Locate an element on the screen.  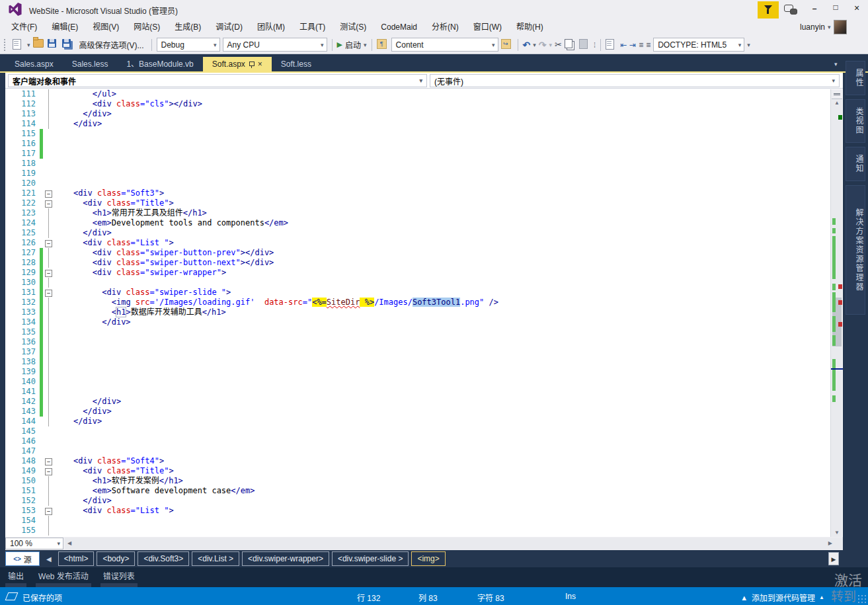
crumb-back-icon: ◀ is located at coordinates (49, 559).